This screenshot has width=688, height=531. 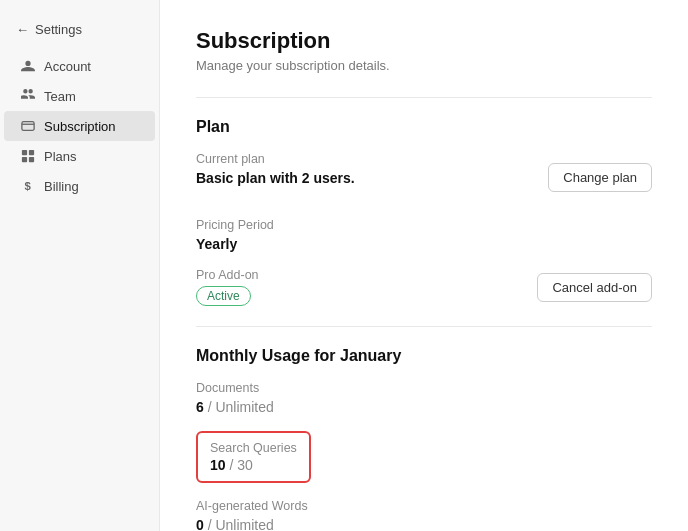 What do you see at coordinates (424, 225) in the screenshot?
I see `pricing-period-label: Pricing Period` at bounding box center [424, 225].